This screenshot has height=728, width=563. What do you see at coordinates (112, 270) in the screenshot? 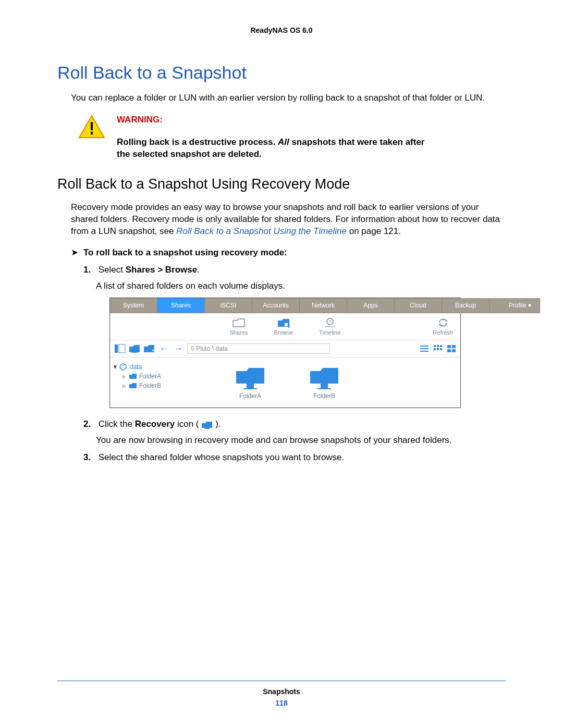
I see `step-1-text-a: Select` at bounding box center [112, 270].